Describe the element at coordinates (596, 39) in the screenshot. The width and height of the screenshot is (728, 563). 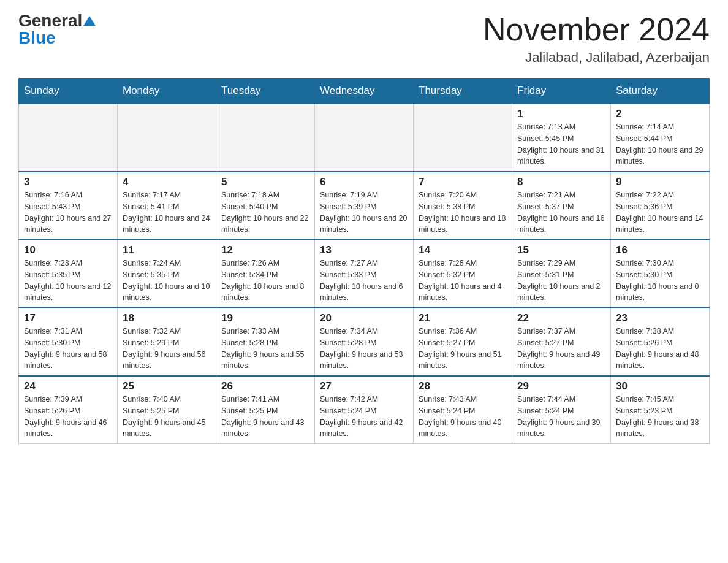
I see `title-area: November 2024 Jalilabad, Jalilabad, Azer…` at that location.